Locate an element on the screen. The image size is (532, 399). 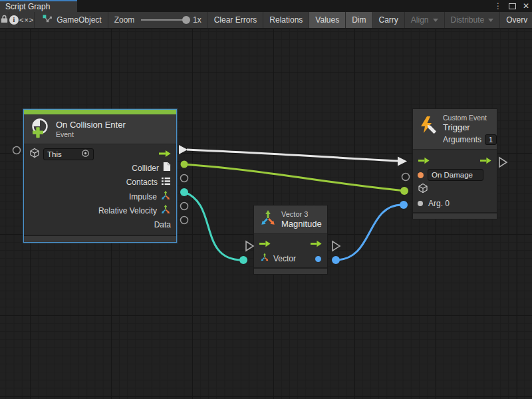
tab-bar: Script Graph ⋮ ✕ is located at coordinates (266, 6).